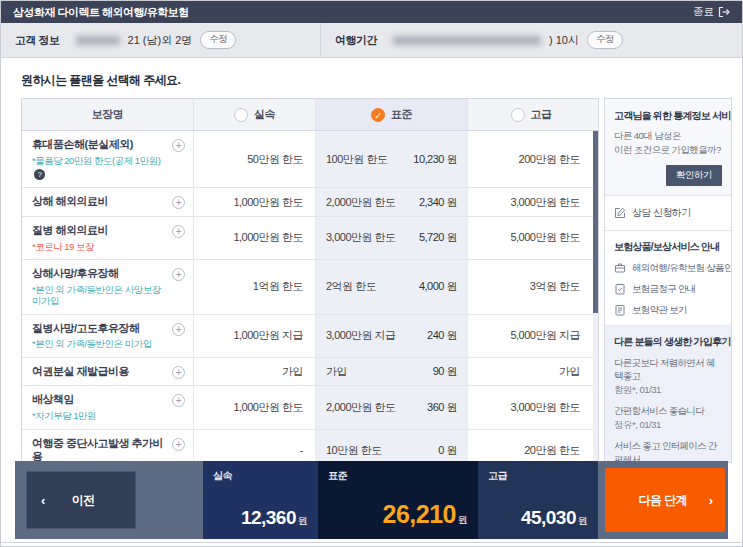 The image size is (743, 547). Describe the element at coordinates (310, 408) in the screenshot. I see `table-row: 배상책임+*자기부담 1만원1,000만원 한도2,000만원 한도360 원3…` at that location.